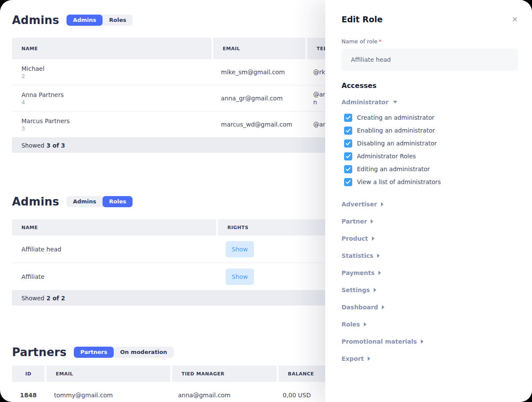 The width and height of the screenshot is (532, 402). Describe the element at coordinates (175, 352) in the screenshot. I see `partners-section-header: Partners Partners On moderation` at that location.